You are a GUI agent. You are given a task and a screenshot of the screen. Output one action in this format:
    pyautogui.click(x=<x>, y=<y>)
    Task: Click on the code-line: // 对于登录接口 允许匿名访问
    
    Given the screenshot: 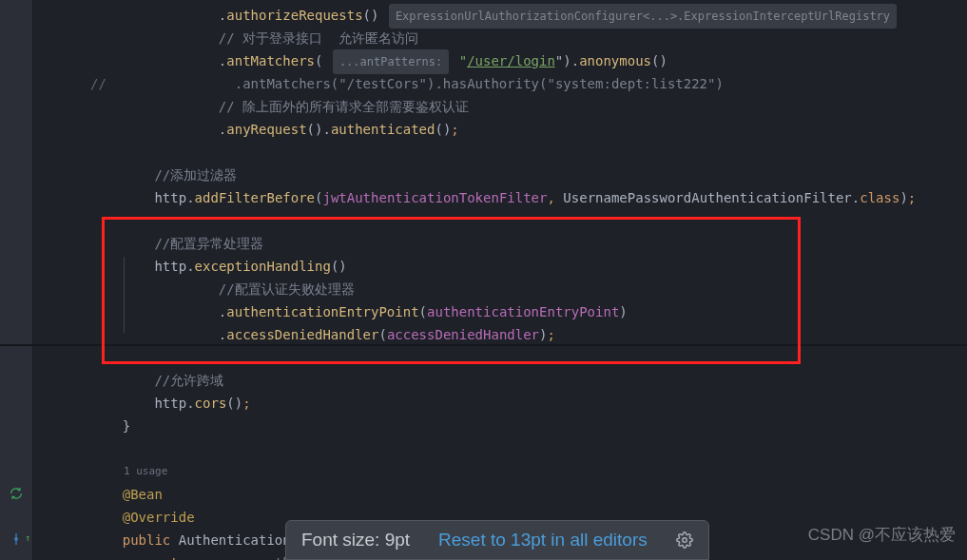 What is the action you would take?
    pyautogui.click(x=500, y=38)
    